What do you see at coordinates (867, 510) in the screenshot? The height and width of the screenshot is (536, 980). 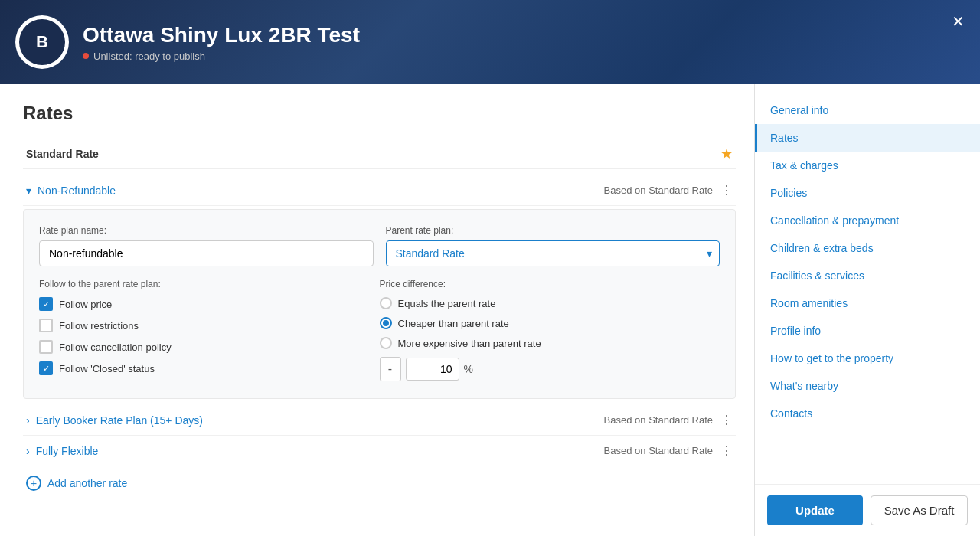 I see `sidebar-footer: Update Save As Draft` at bounding box center [867, 510].